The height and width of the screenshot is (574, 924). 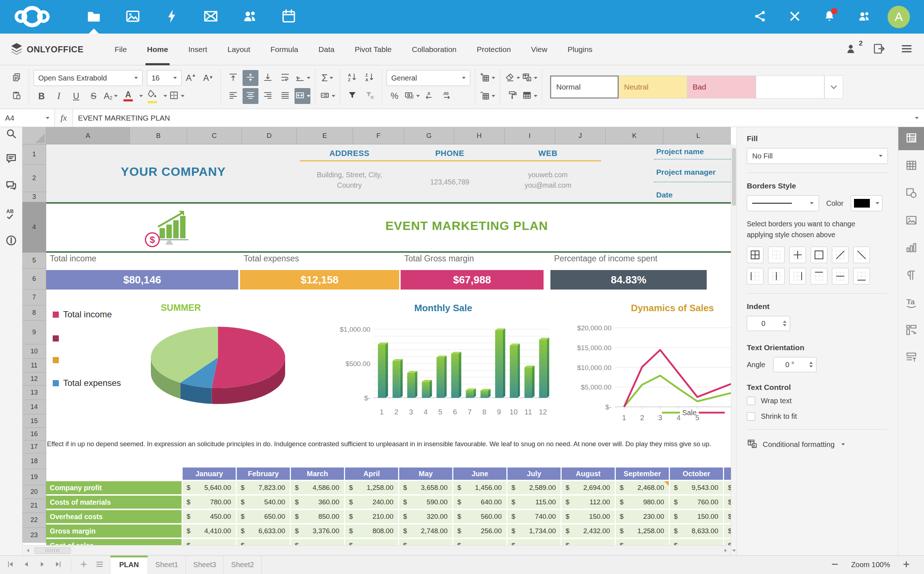 I want to click on menu-layout: Layout, so click(x=239, y=49).